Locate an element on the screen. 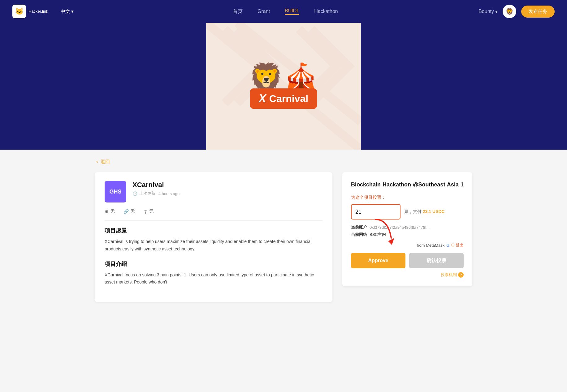 The width and height of the screenshot is (567, 392). back-link: ＜ 返回 is located at coordinates (284, 162).